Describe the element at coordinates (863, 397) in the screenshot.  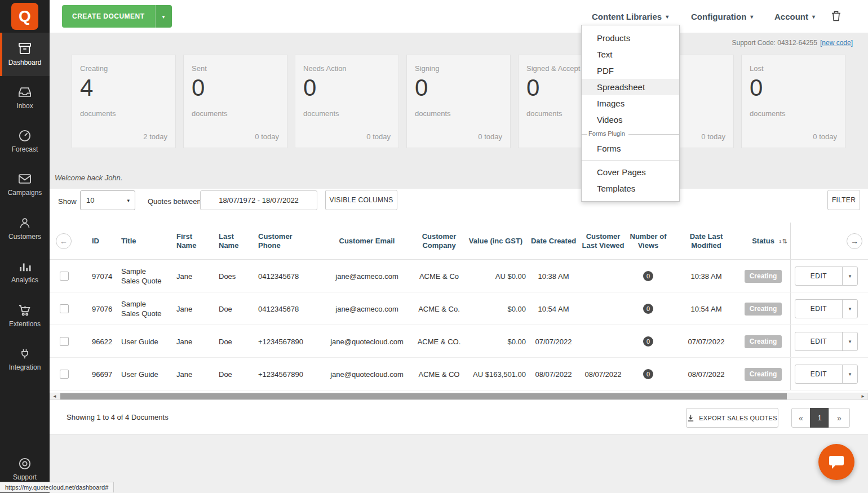
I see `scroll-right-arrow: ►` at that location.